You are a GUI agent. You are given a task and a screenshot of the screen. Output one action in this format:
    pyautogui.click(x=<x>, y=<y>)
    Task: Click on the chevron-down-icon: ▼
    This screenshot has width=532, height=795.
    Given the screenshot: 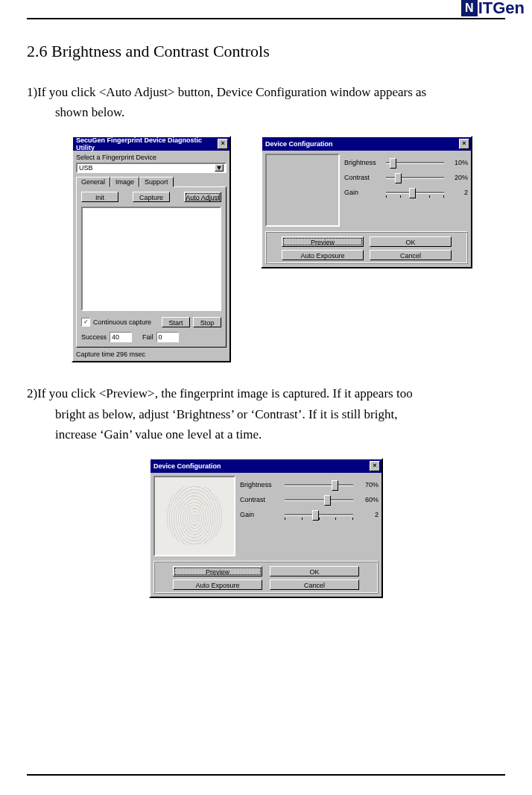 What is the action you would take?
    pyautogui.click(x=219, y=168)
    